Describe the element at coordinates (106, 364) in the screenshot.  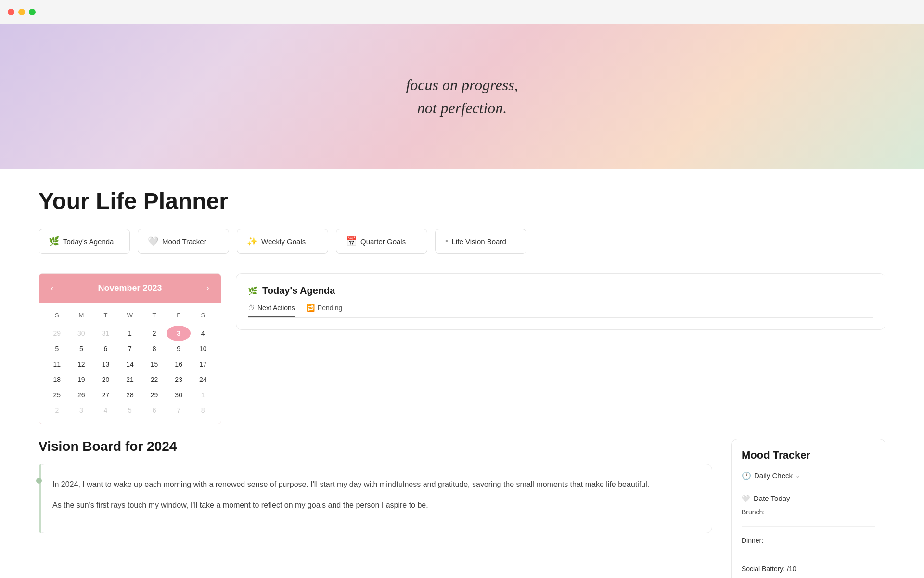
I see `cal-cell: 13` at that location.